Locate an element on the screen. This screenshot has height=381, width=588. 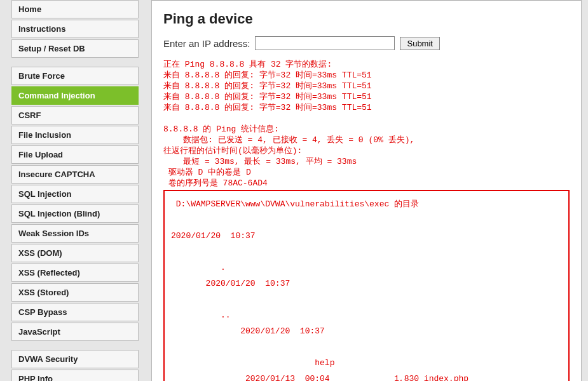
sidebar-item-file-upload: File Upload is located at coordinates (75, 155).